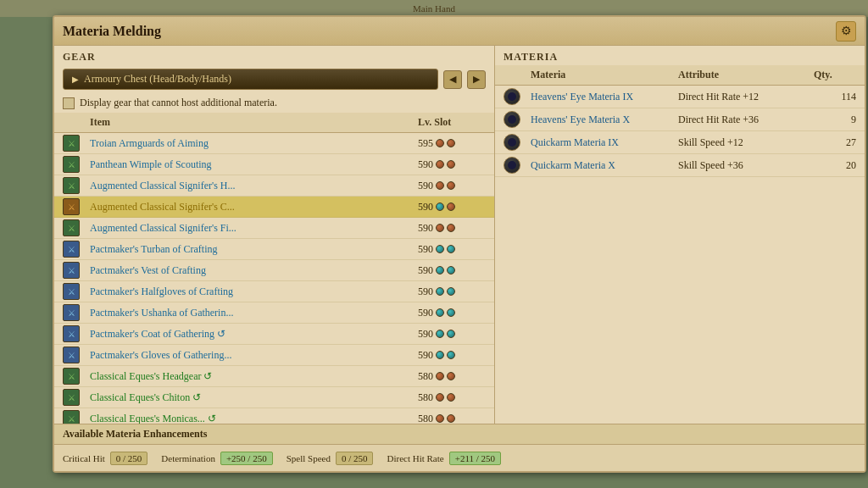 The image size is (868, 488). Describe the element at coordinates (254, 164) in the screenshot. I see `gear-item-name: Panthean Wimple of Scouting` at that location.